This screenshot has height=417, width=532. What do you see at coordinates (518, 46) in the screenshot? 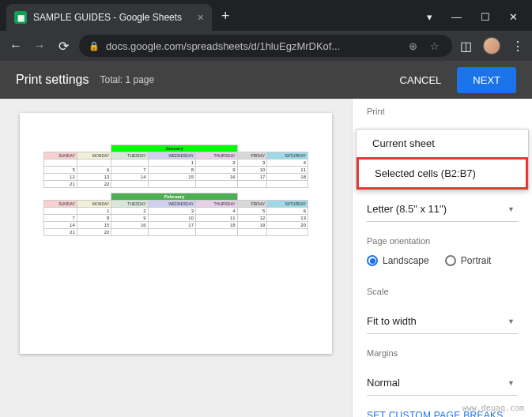
I see `menu-icon: ⋮` at bounding box center [518, 46].